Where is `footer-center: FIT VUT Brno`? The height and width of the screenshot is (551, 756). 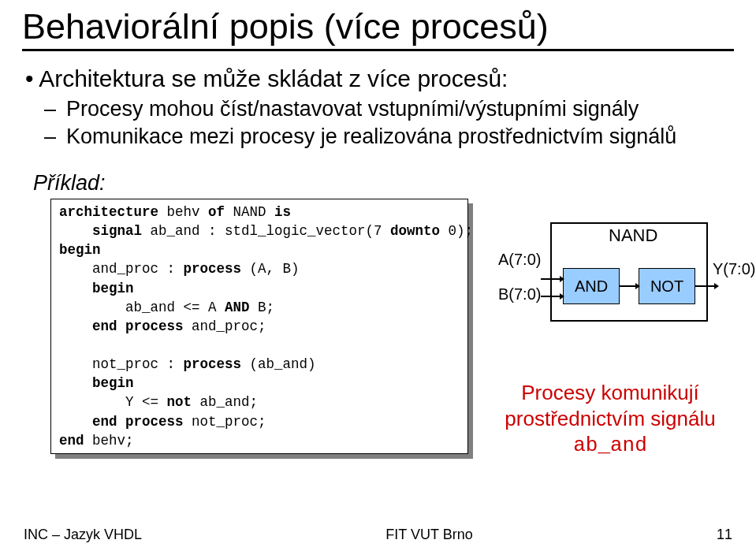
footer-center: FIT VUT Brno is located at coordinates (429, 534).